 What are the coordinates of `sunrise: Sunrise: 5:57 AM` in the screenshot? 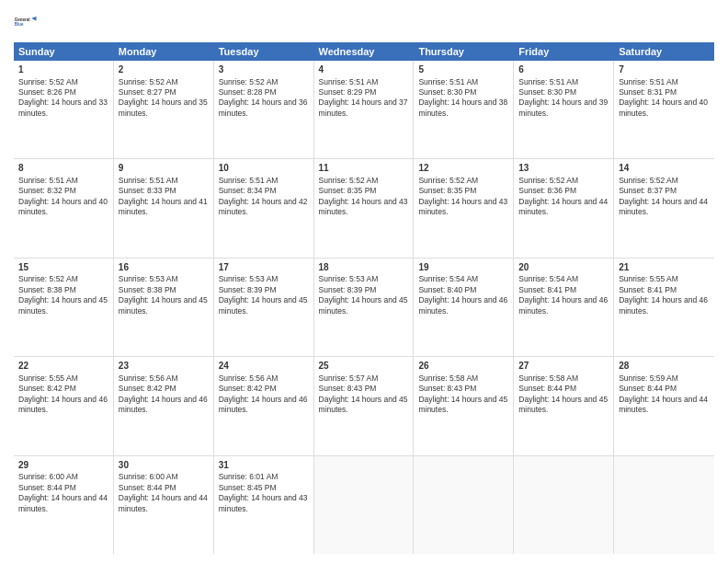 It's located at (349, 378).